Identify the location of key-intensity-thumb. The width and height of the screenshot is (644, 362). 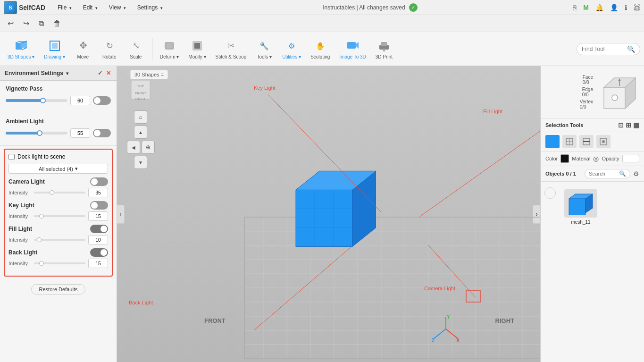
(42, 216).